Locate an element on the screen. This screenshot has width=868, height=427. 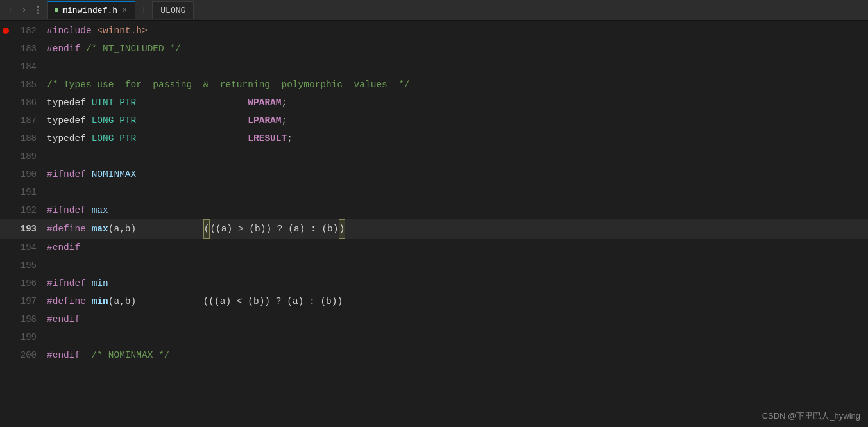
back-arrow: ‹ is located at coordinates (10, 10).